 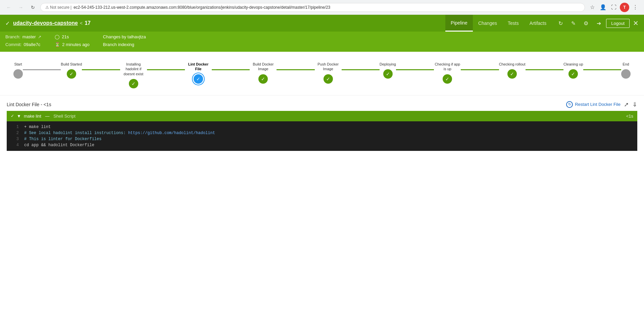 I want to click on stage-check-rollout: Checking rollout✓, so click(x=512, y=70).